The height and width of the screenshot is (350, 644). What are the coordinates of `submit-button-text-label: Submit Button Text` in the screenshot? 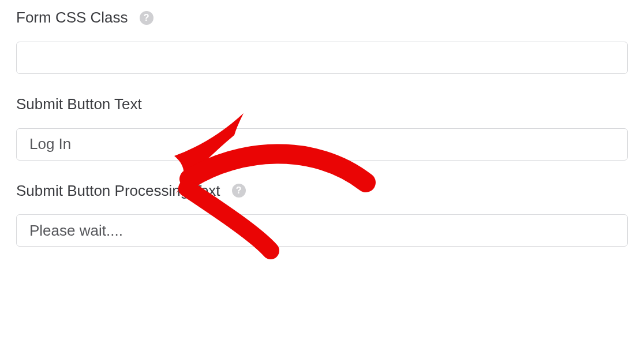 It's located at (79, 105).